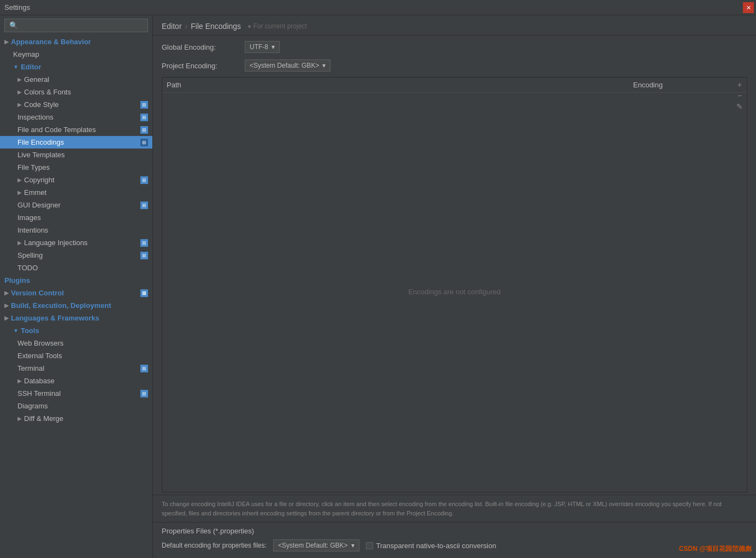  What do you see at coordinates (76, 242) in the screenshot?
I see `sidebar-item-language-injections: ▶ Language Injections ⊞` at bounding box center [76, 242].